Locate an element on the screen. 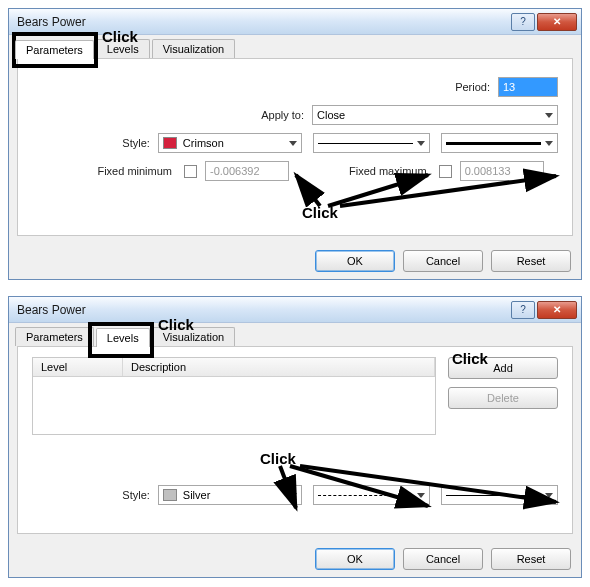  style-color-value: Crimson is located at coordinates (204, 143).